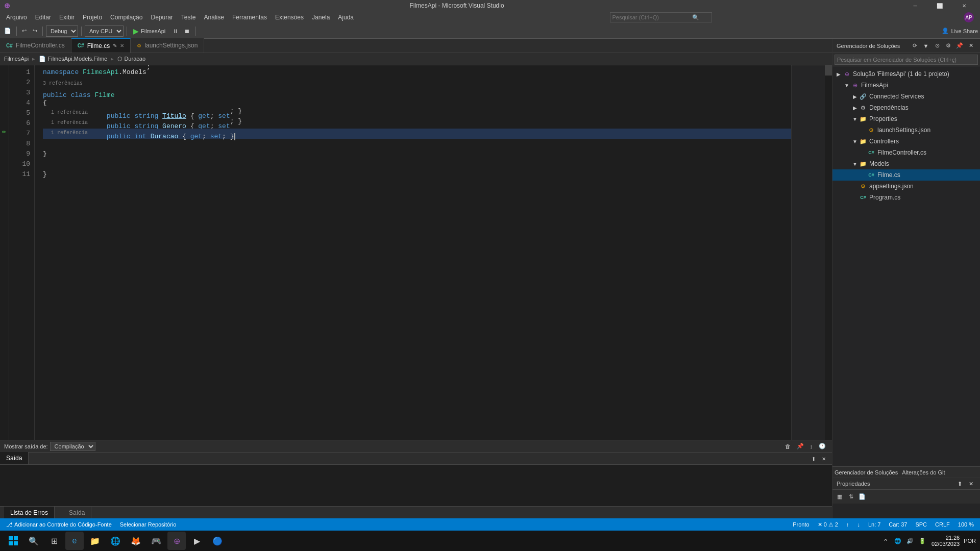  What do you see at coordinates (35, 31) in the screenshot?
I see `toolbar-redo: ↪` at bounding box center [35, 31].